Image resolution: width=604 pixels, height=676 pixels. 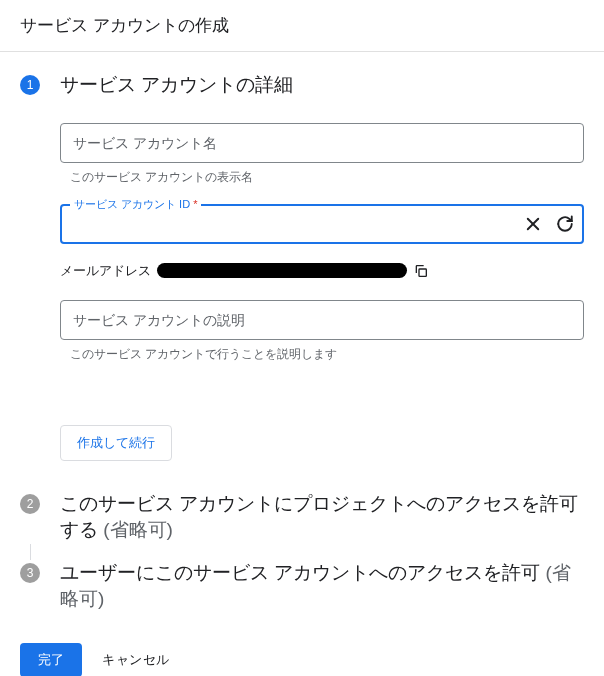 What do you see at coordinates (322, 224) in the screenshot?
I see `id-field: サービス アカウント ID *` at bounding box center [322, 224].